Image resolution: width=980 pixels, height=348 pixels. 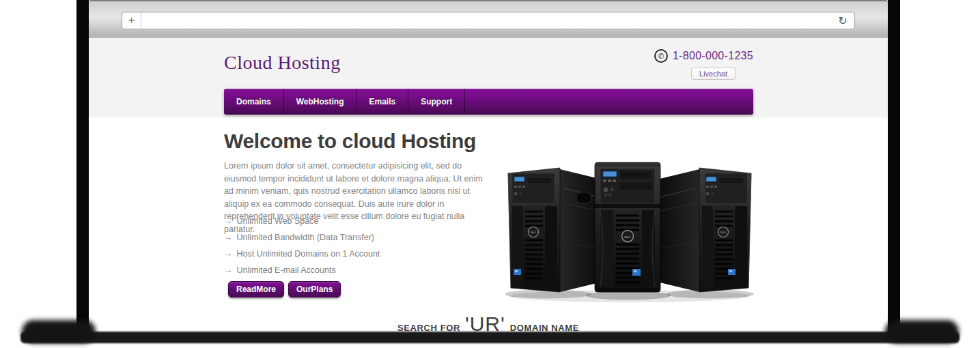 What do you see at coordinates (382, 102) in the screenshot?
I see `nav-item-emails: Emails` at bounding box center [382, 102].